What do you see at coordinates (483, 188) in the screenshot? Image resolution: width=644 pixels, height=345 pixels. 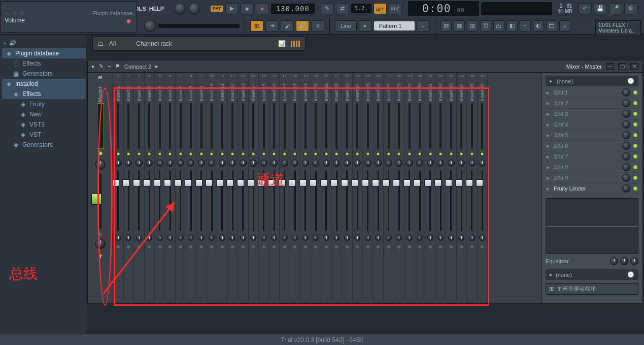 I see `mixer-track-36: 36Insert 36` at bounding box center [483, 188].